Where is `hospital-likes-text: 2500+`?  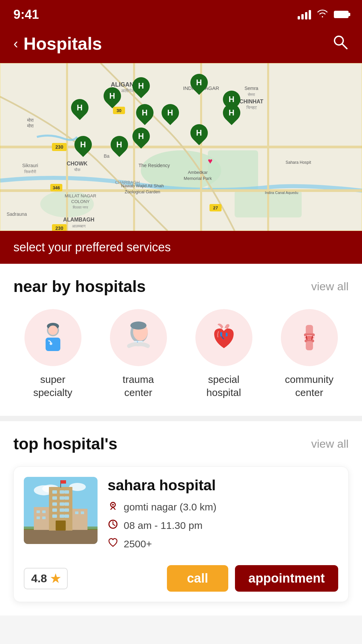 hospital-likes-text: 2500+ is located at coordinates (138, 544).